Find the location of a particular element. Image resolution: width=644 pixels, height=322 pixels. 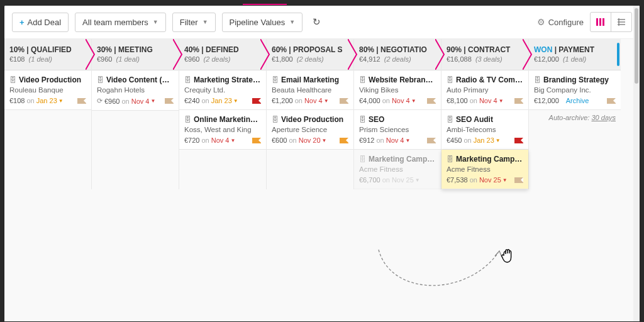

deal-price: €912 is located at coordinates (367, 140).